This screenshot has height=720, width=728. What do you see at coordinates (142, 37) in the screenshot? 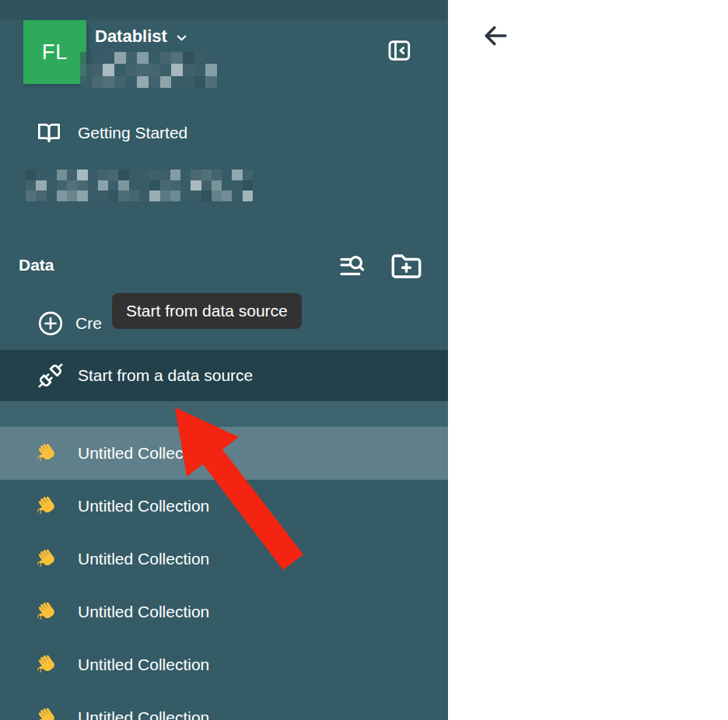
I see `workspace-switcher: Datablist` at bounding box center [142, 37].